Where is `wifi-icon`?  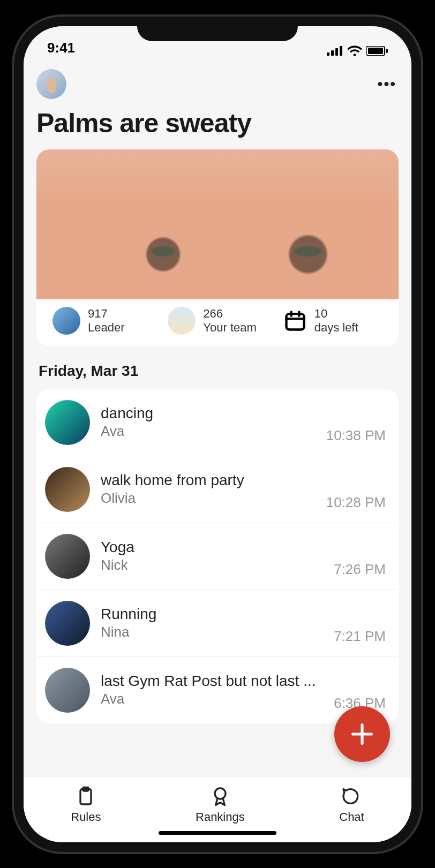 wifi-icon is located at coordinates (355, 51).